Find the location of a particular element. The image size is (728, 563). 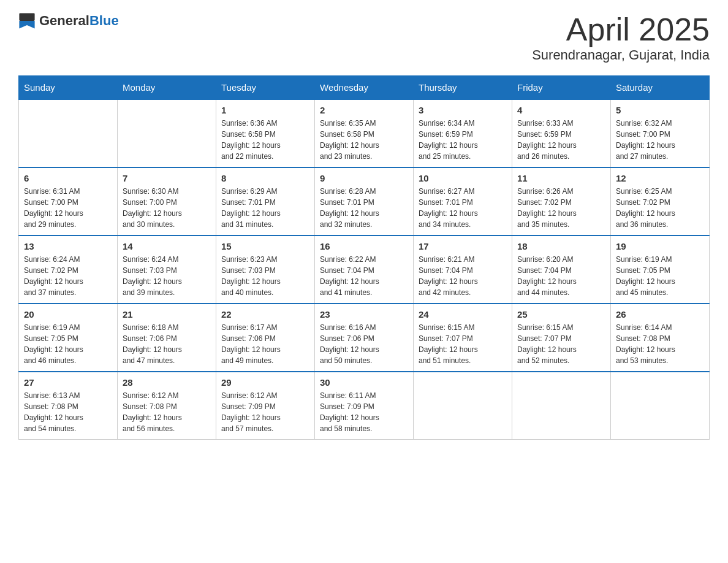

day-info: Sunrise: 6:22 AMSunset: 7:04 PMDaylight:… is located at coordinates (364, 276).